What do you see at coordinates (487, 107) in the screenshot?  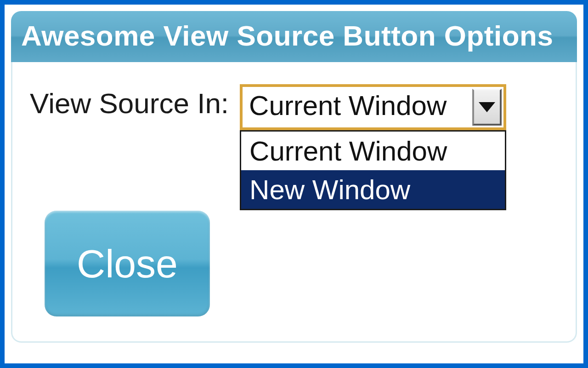 I see `dropdown-arrow-button` at bounding box center [487, 107].